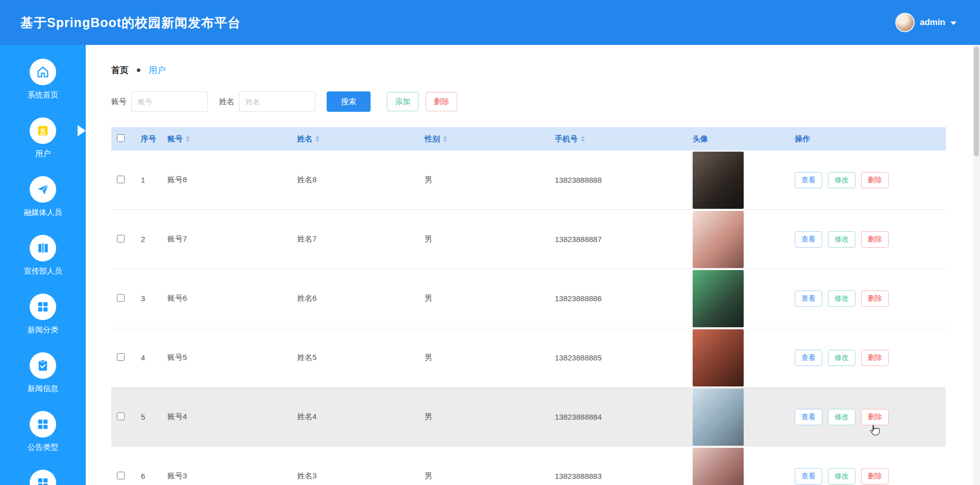 Image resolution: width=980 pixels, height=485 pixels. What do you see at coordinates (43, 272) in the screenshot?
I see `sidebar-item-label: 宣传部人员` at bounding box center [43, 272].